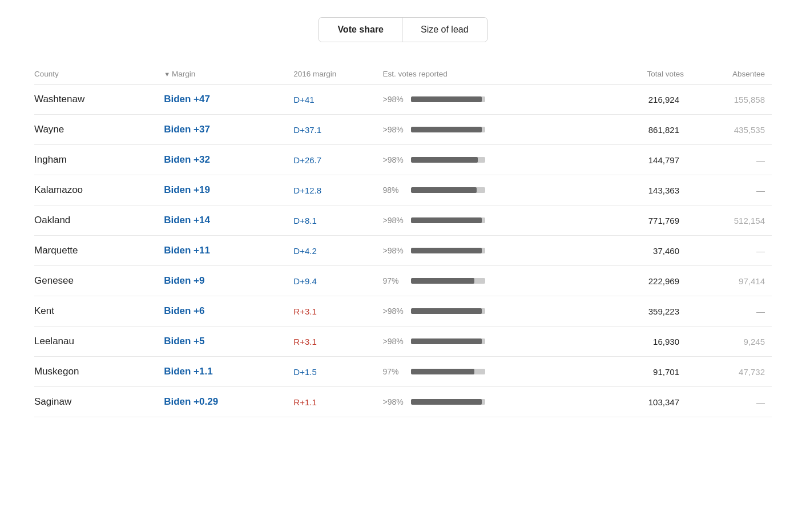  I want to click on table-row: MuskegonBiden +1.1D+1.597%91,70147,732, so click(403, 372).